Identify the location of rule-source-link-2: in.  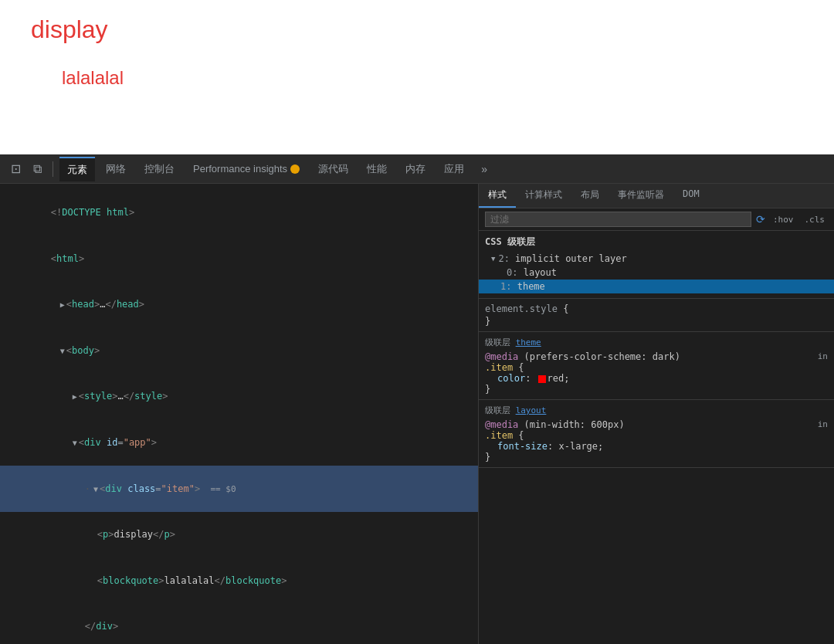
(823, 425).